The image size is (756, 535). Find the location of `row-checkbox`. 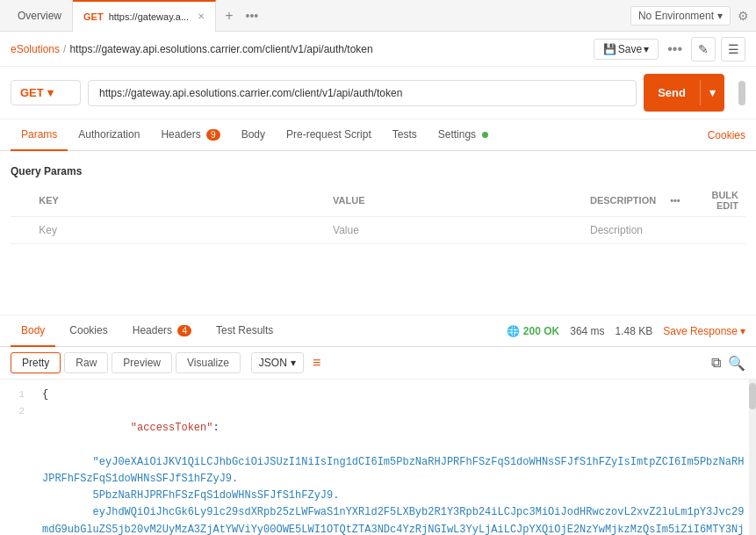

row-checkbox is located at coordinates (21, 230).